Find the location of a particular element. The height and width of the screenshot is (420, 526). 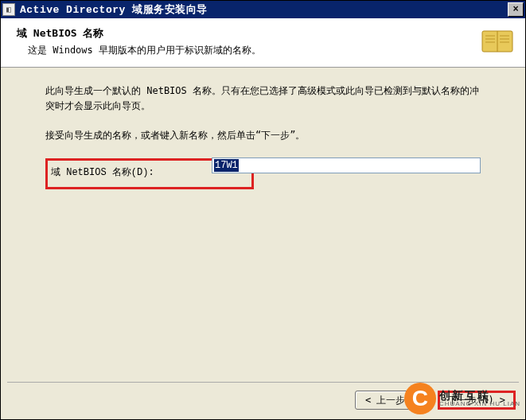

back-button-label: < 上一步(B) is located at coordinates (394, 401).